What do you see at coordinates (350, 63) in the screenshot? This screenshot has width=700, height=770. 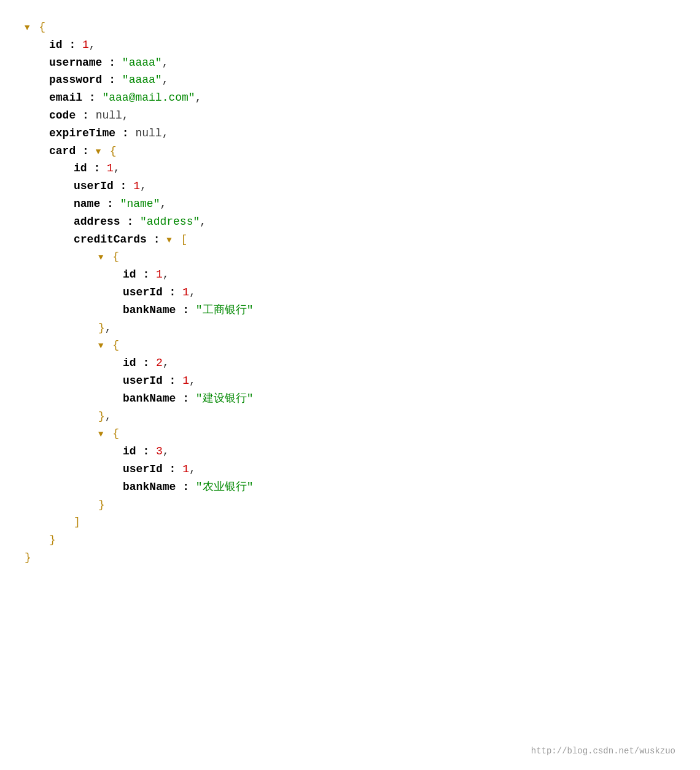 I see `json-line: username : "aaaa",` at bounding box center [350, 63].